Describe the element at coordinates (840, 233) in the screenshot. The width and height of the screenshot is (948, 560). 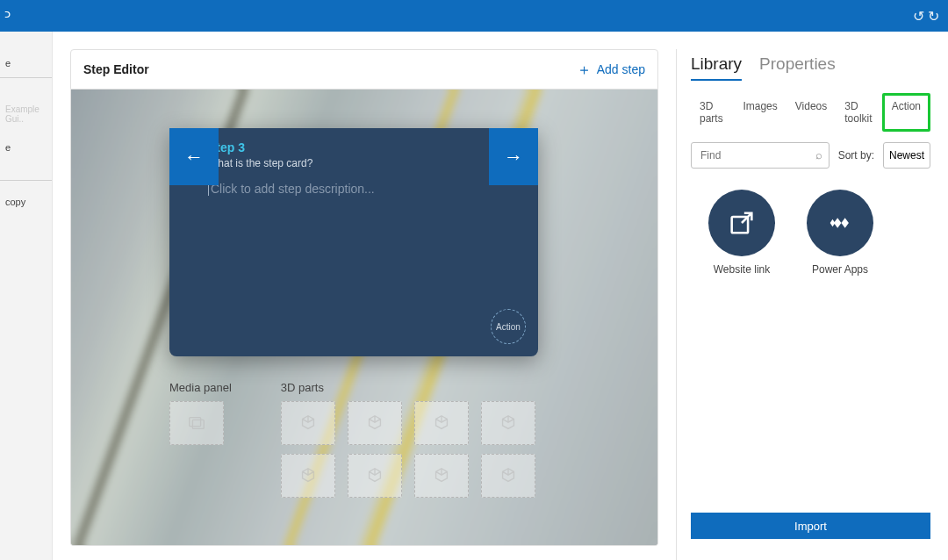
I see `action-power-apps: Power Apps` at that location.